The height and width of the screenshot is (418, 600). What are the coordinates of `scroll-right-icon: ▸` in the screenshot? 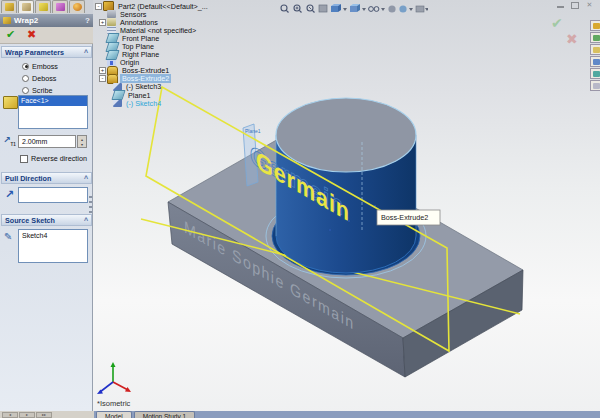 It's located at (27, 415).